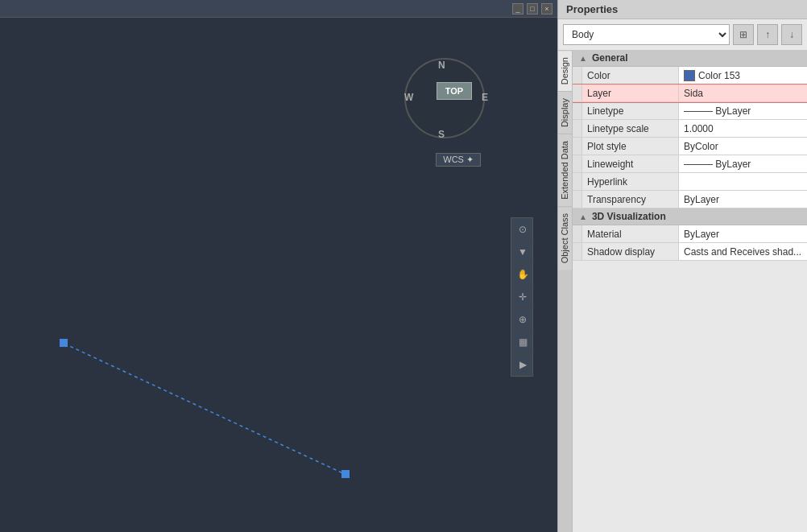 This screenshot has width=807, height=532. I want to click on mini-toolbar-circle-btn: ⊙, so click(523, 229).